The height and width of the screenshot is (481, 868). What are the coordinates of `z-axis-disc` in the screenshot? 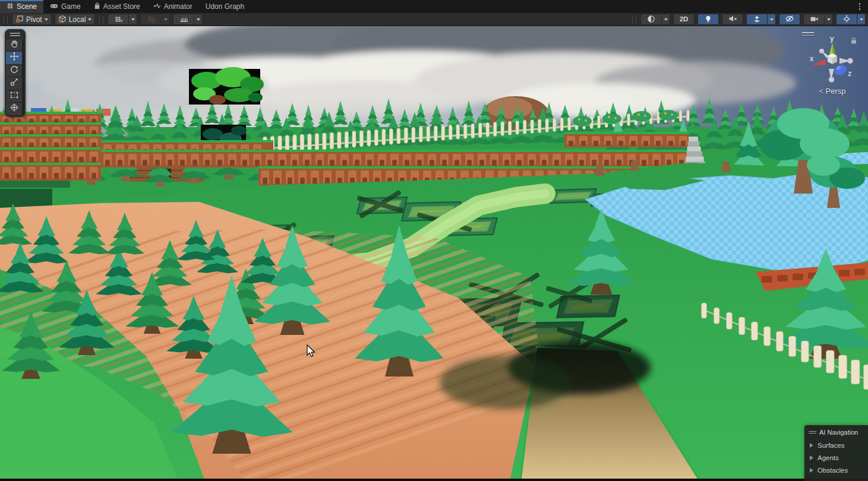 It's located at (841, 70).